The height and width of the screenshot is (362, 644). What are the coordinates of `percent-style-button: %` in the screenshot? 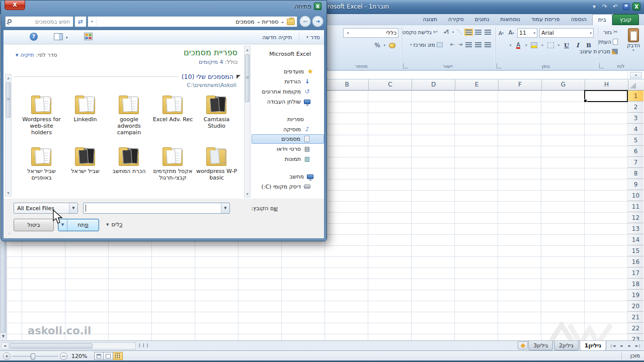 It's located at (377, 45).